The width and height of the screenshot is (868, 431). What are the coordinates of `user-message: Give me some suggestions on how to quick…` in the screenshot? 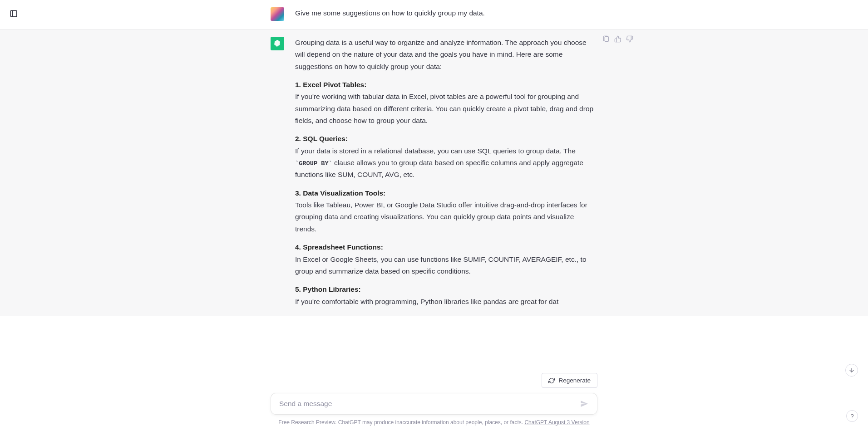 It's located at (446, 14).